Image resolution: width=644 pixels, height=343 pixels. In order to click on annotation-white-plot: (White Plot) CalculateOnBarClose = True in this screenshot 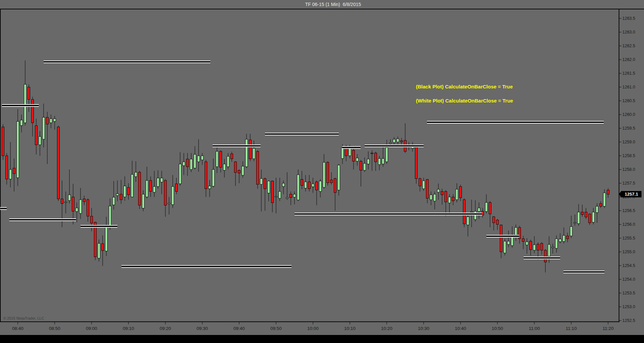, I will do `click(465, 100)`.